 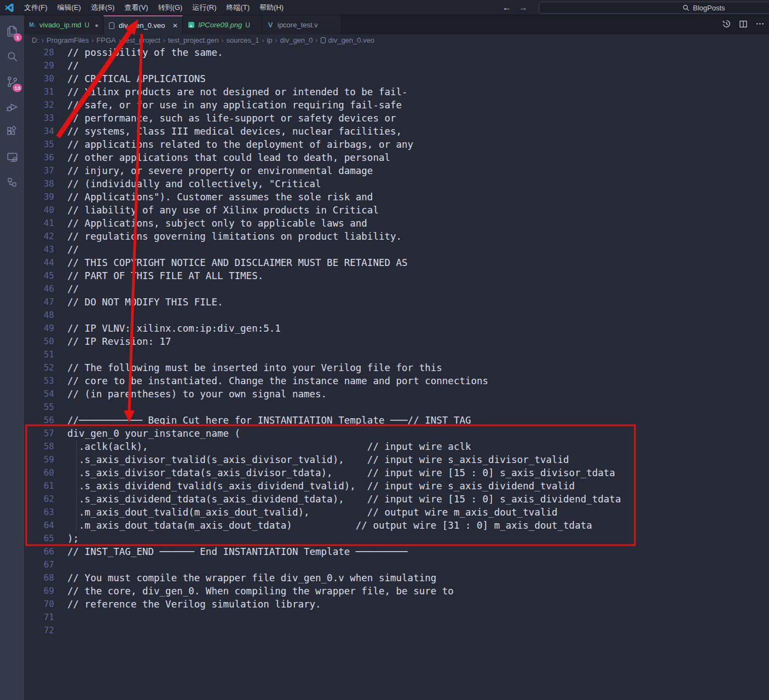 What do you see at coordinates (271, 8) in the screenshot?
I see `menu-item-7: 帮助(H)` at bounding box center [271, 8].